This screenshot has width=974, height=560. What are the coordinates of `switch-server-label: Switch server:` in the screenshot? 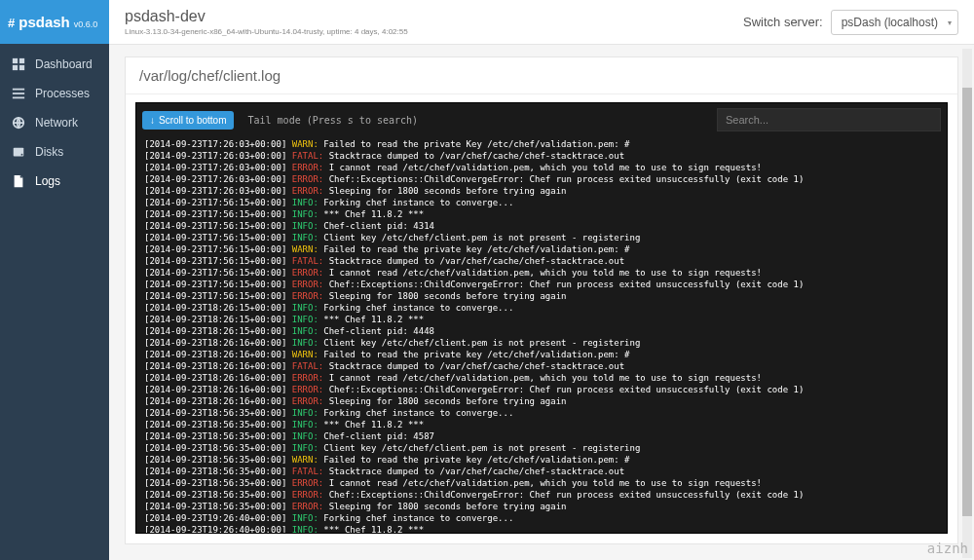 It's located at (783, 21).